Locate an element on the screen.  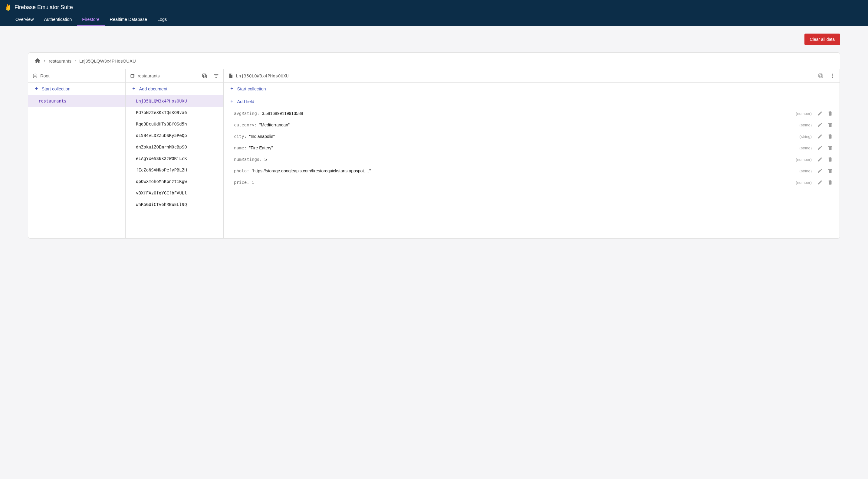
app-header: Firebase Emulator Suite OverviewAuthenti… is located at coordinates (434, 13).